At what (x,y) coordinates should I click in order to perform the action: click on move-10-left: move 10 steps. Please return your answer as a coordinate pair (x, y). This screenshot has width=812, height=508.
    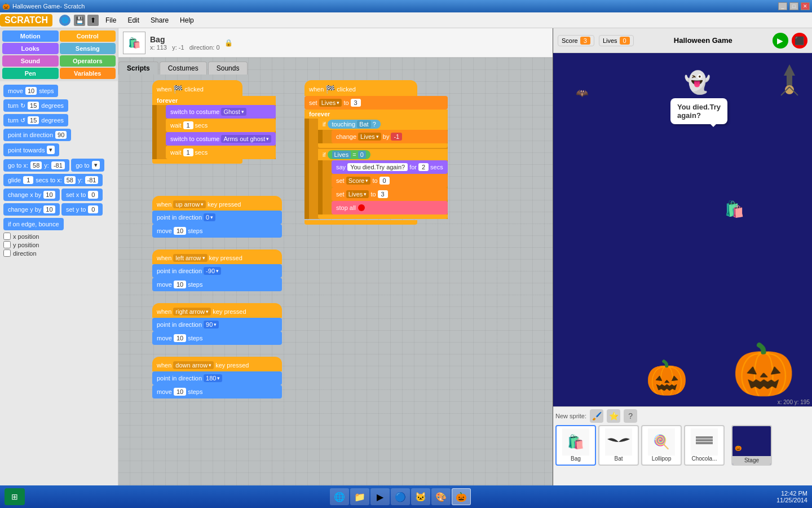
    Looking at the image, I should click on (217, 284).